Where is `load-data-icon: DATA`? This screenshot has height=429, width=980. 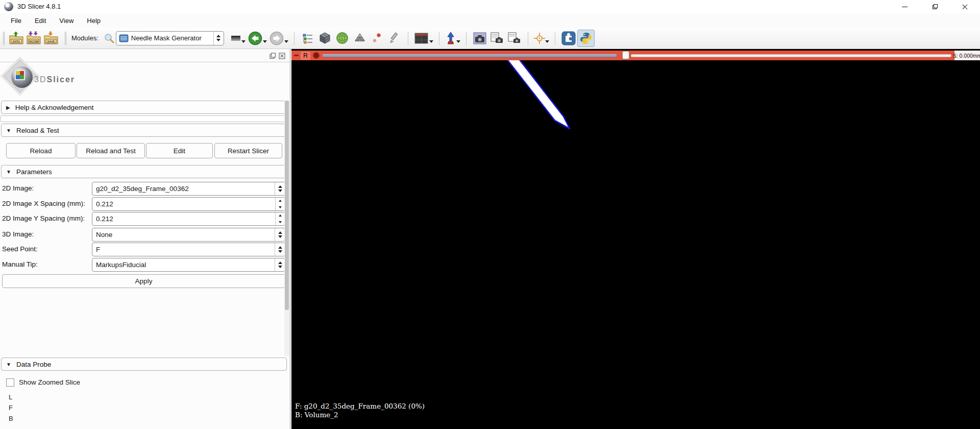 load-data-icon: DATA is located at coordinates (16, 38).